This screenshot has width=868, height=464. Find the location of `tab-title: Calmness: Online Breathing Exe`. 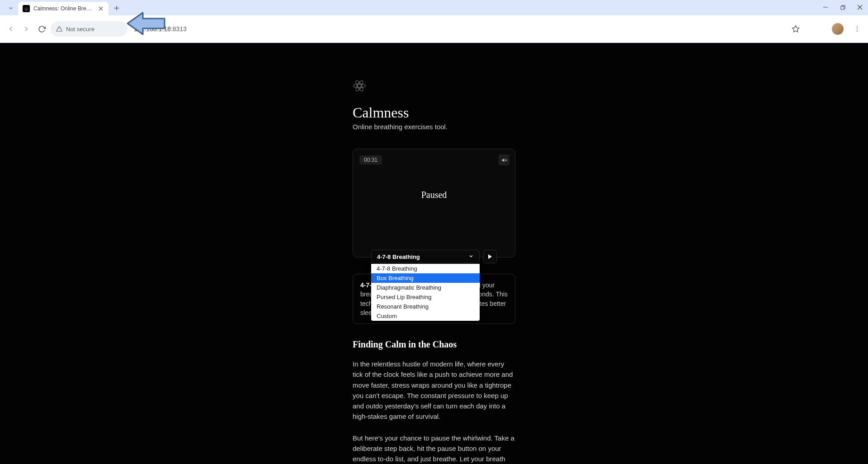

tab-title: Calmness: Online Breathing Exe is located at coordinates (64, 9).